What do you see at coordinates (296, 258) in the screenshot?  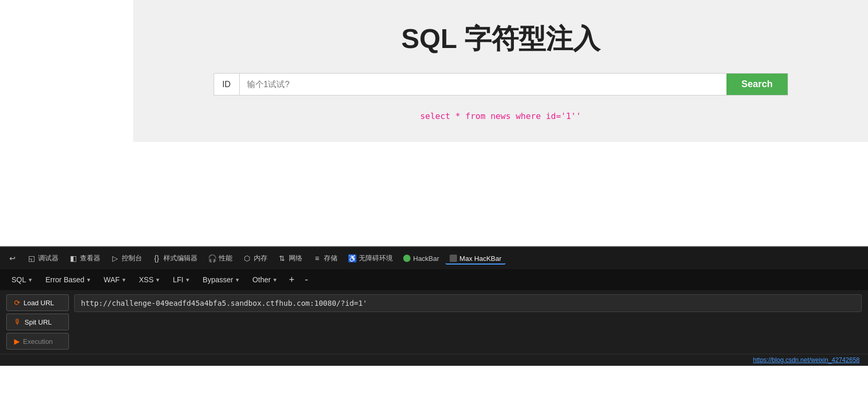 I see `network-label: 网络` at bounding box center [296, 258].